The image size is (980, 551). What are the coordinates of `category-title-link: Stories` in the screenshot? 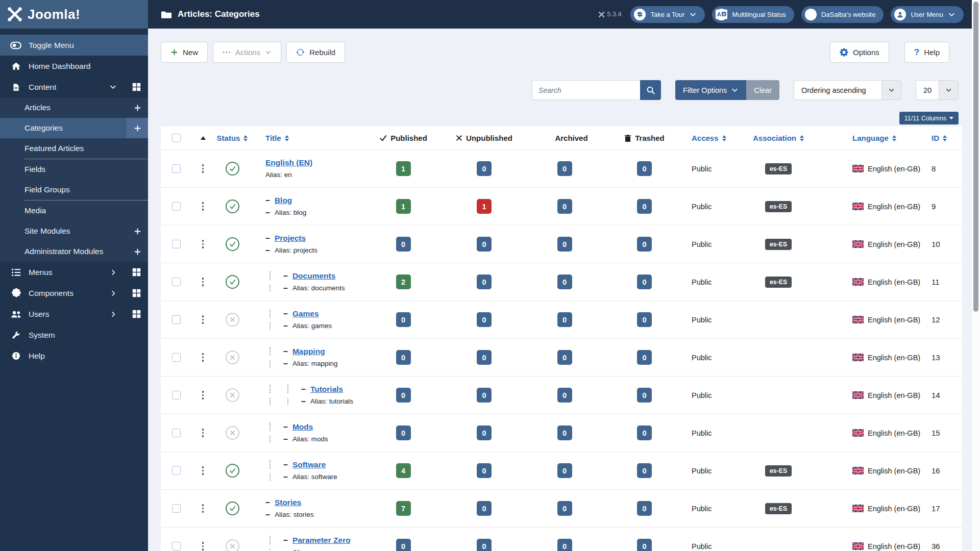 It's located at (288, 503).